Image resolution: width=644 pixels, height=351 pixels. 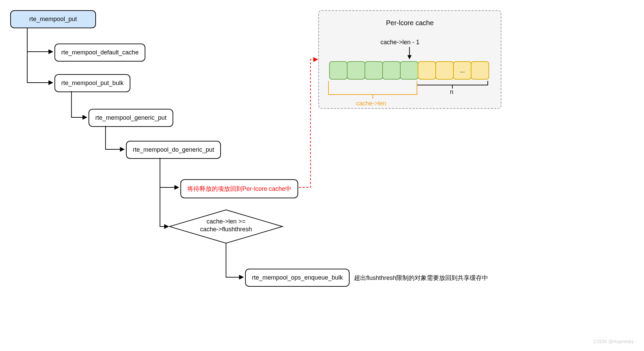 I want to click on edge-red-to-cache, so click(x=308, y=123).